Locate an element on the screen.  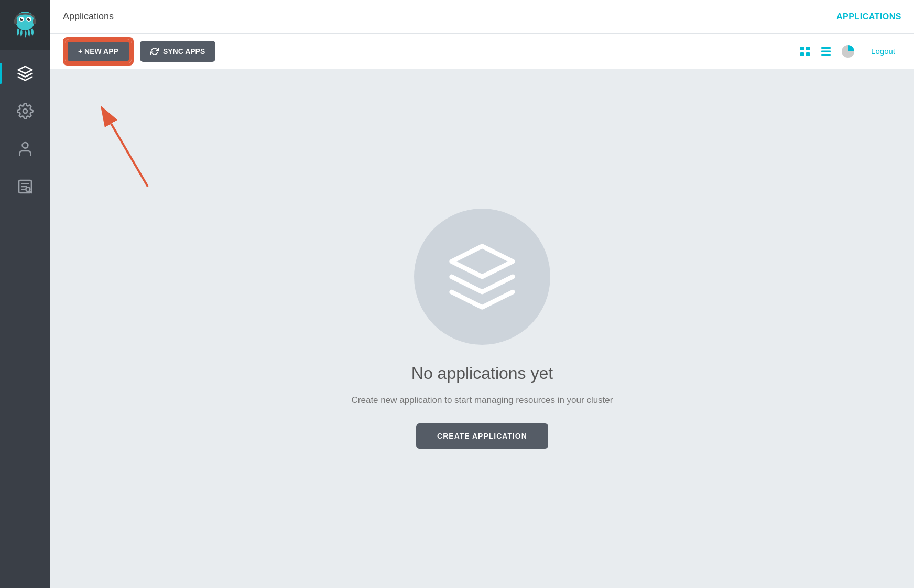
breadcrumb: APPLICATIONS is located at coordinates (869, 17).